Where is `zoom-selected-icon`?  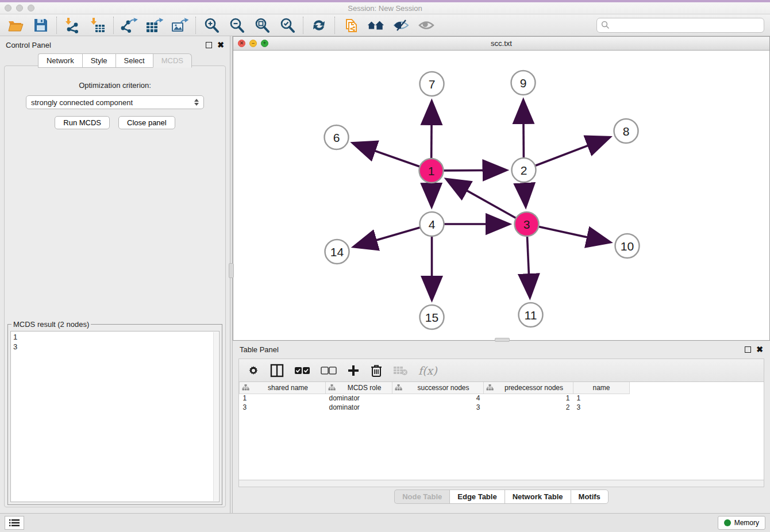
zoom-selected-icon is located at coordinates (287, 25).